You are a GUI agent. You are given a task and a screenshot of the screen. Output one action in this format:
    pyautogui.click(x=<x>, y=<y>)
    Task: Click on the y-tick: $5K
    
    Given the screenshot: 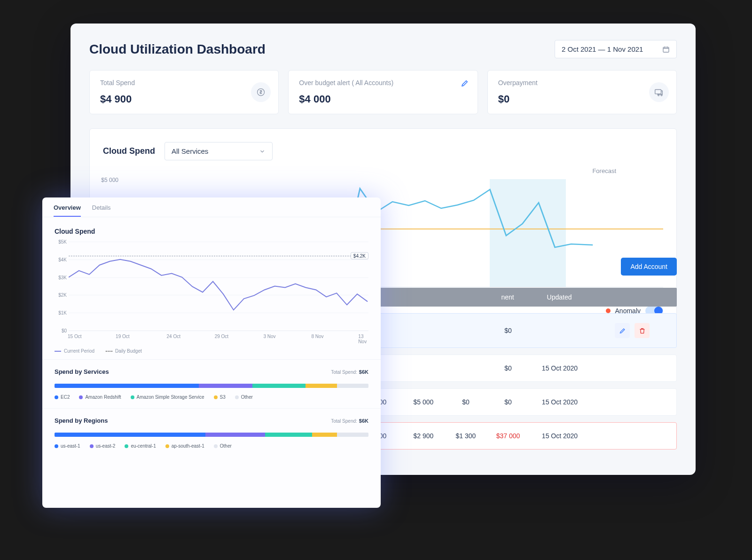 What is the action you would take?
    pyautogui.click(x=61, y=242)
    